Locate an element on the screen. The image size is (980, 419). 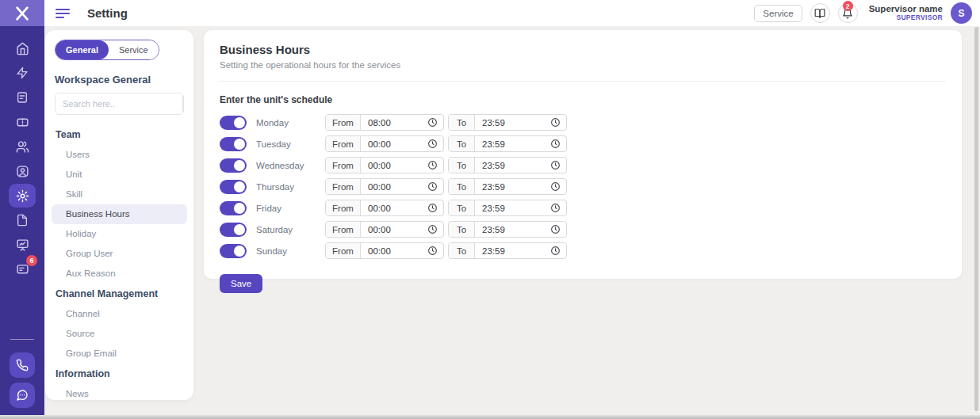
schedule-row-monday: Monday From 08:00 To 23:59 is located at coordinates (583, 122).